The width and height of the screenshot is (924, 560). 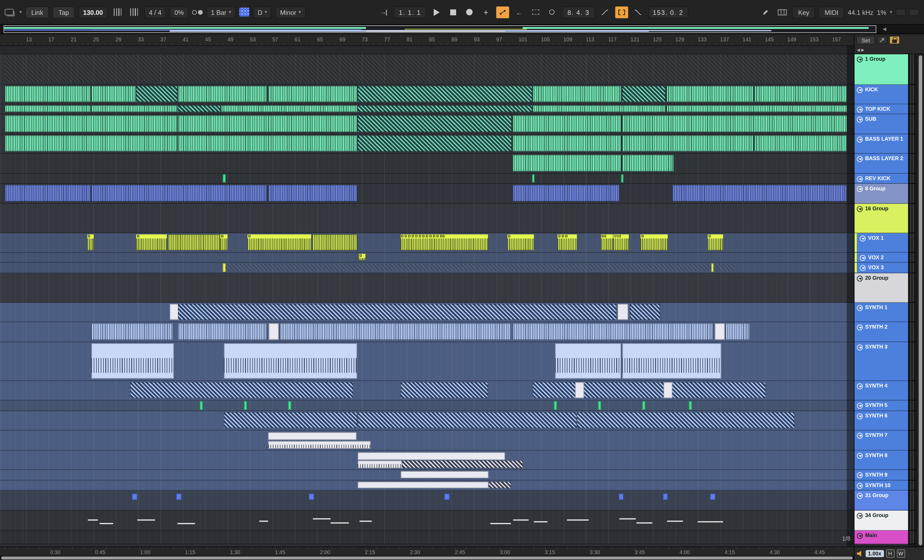 What do you see at coordinates (881, 406) in the screenshot?
I see `track-header-synth-5: SYNTH 5` at bounding box center [881, 406].